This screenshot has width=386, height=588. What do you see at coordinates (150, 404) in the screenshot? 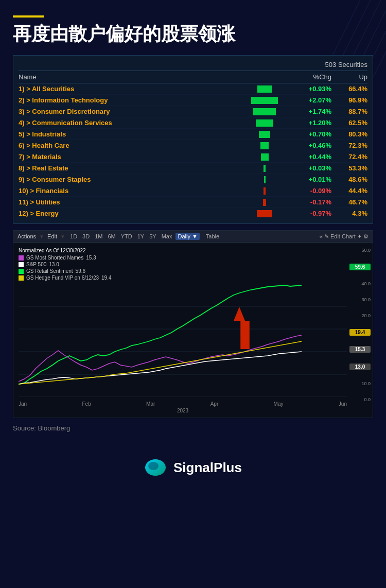
I see `x-mar: Mar` at bounding box center [150, 404].